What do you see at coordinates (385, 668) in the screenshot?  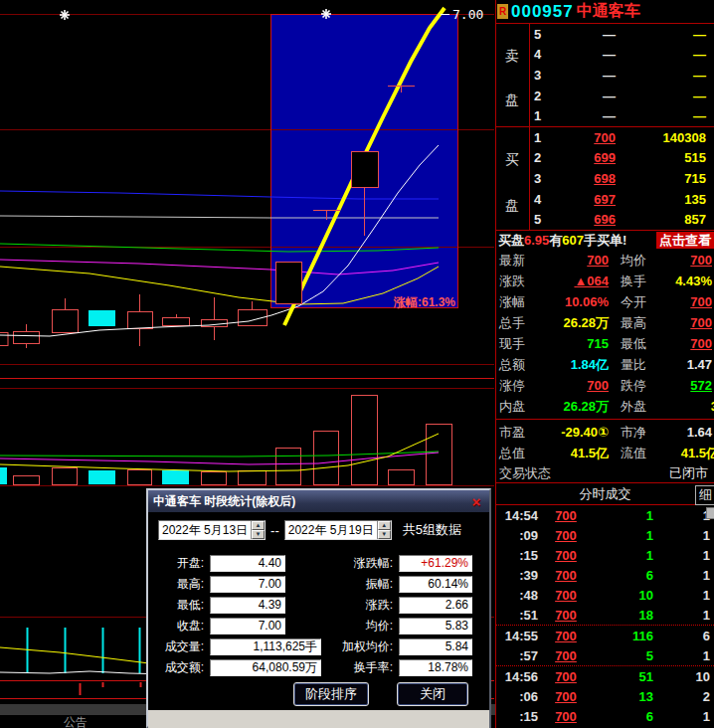 I see `field-turnover-rate: 换手率:18.78%` at bounding box center [385, 668].